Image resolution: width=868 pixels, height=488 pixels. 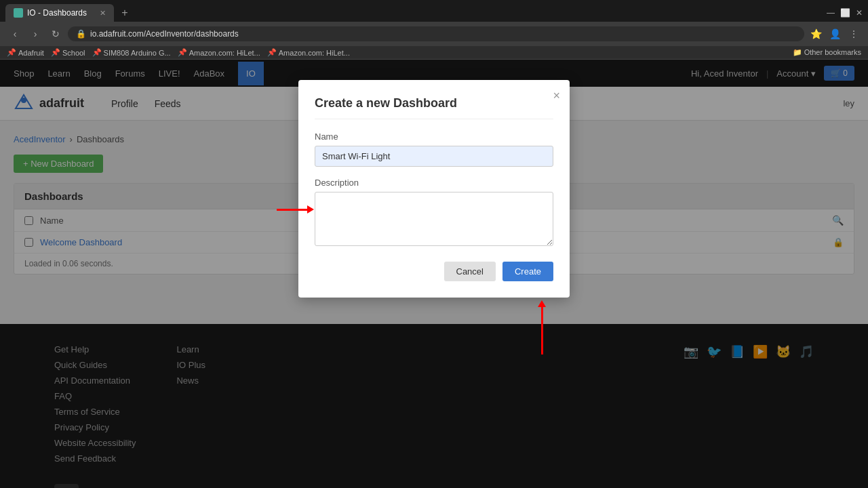 What do you see at coordinates (434, 156) in the screenshot?
I see `name-input` at bounding box center [434, 156].